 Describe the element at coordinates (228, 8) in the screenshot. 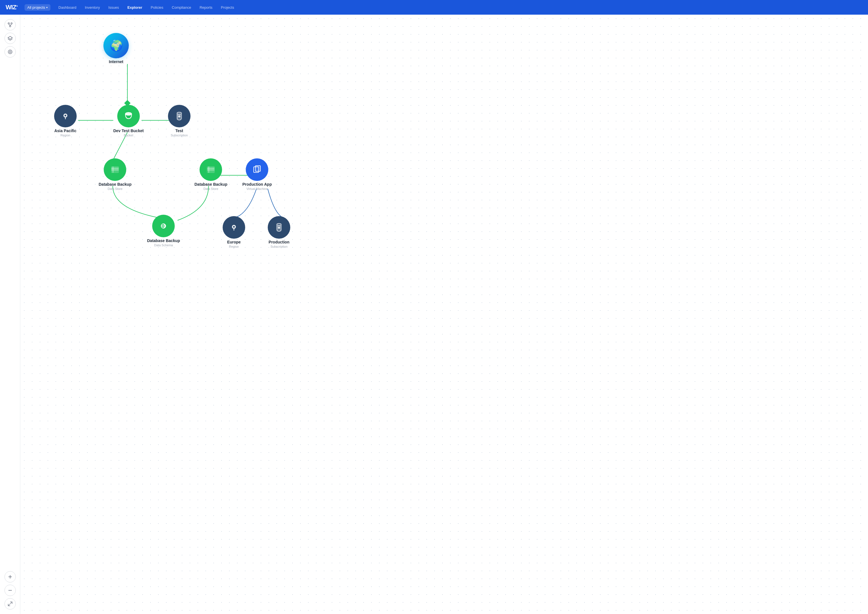

I see `nav-projects: Projects` at that location.